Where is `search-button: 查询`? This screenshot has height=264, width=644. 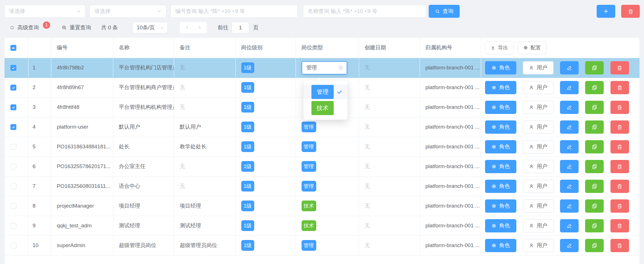
search-button: 查询 is located at coordinates (444, 11).